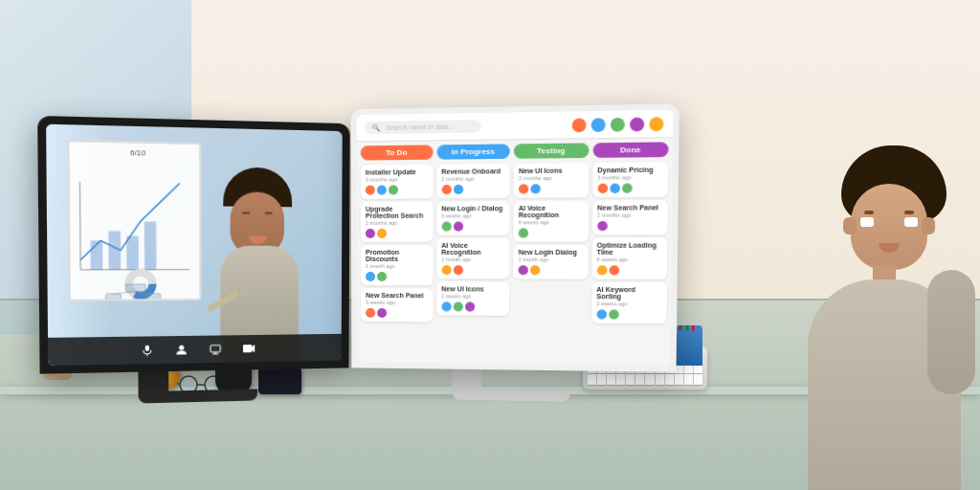 This screenshot has width=980, height=490. I want to click on todo-column-header: To Do, so click(396, 152).